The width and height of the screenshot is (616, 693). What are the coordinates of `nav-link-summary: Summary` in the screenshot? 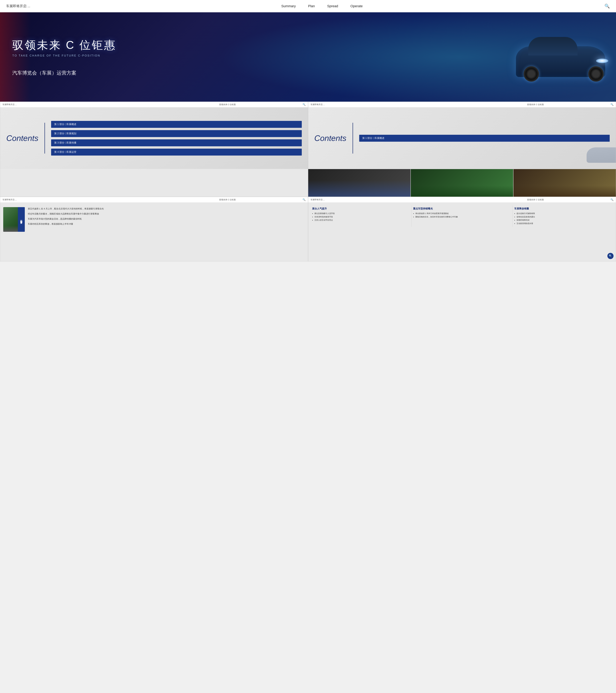 It's located at (289, 6).